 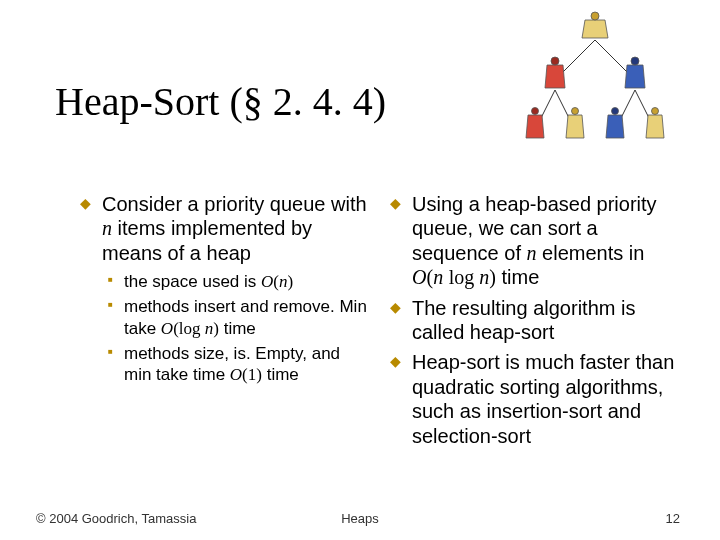 What do you see at coordinates (225, 228) in the screenshot?
I see `bullet-consider: Consider a priority queue with n items i…` at bounding box center [225, 228].